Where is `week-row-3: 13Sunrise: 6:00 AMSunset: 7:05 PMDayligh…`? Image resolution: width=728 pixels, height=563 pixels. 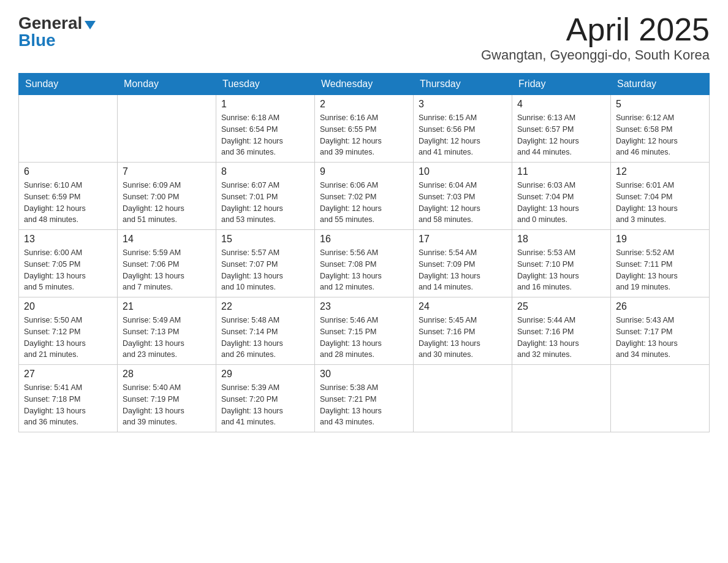 week-row-3: 13Sunrise: 6:00 AMSunset: 7:05 PMDayligh… is located at coordinates (364, 264).